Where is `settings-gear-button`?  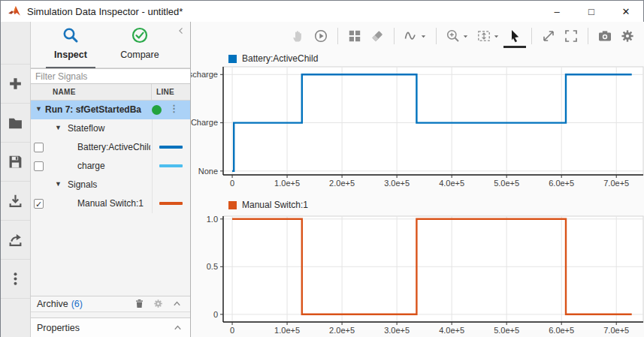
settings-gear-button is located at coordinates (627, 36).